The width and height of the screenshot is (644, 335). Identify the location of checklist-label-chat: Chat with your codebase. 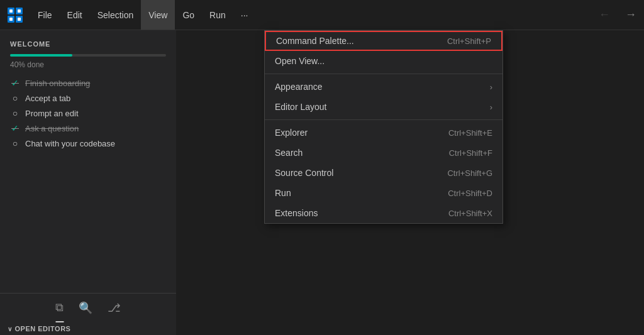
(70, 143).